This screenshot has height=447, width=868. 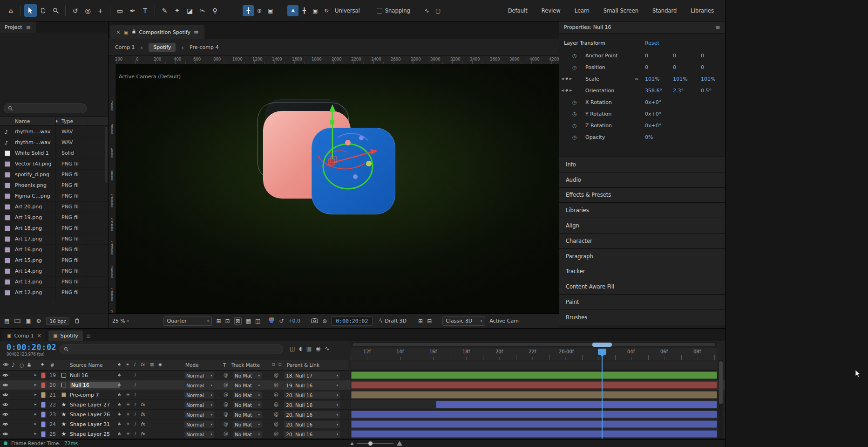 I want to click on project-item-row: Vector (4).png PNG fil, so click(x=54, y=164).